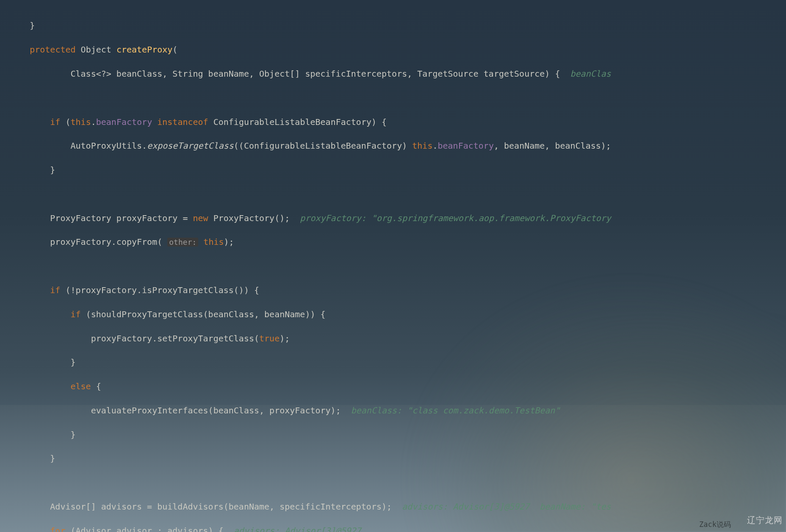 The image size is (786, 532). I want to click on code-line: AutoProxyUtils.exposeTargetClass((Config…, so click(398, 146).